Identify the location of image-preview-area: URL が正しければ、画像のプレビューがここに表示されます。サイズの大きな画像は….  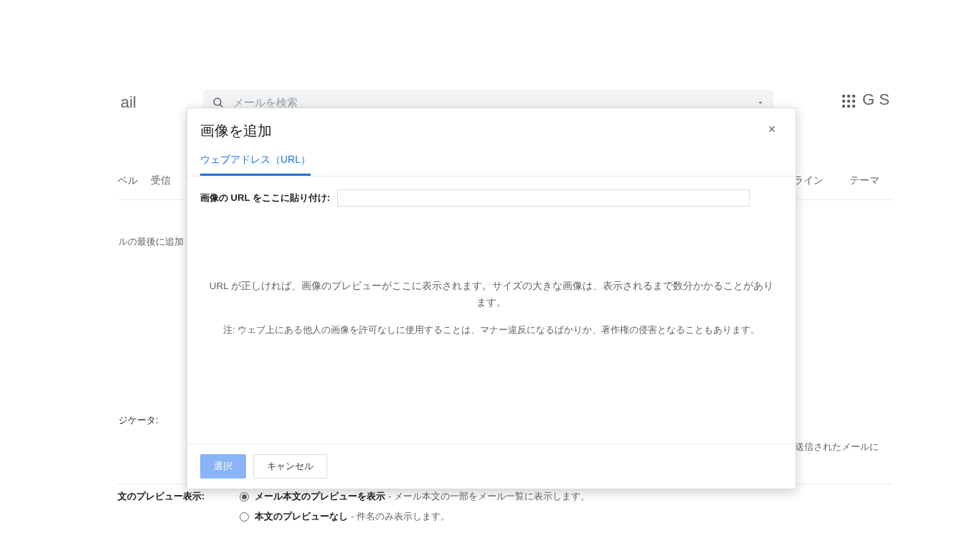
(491, 307).